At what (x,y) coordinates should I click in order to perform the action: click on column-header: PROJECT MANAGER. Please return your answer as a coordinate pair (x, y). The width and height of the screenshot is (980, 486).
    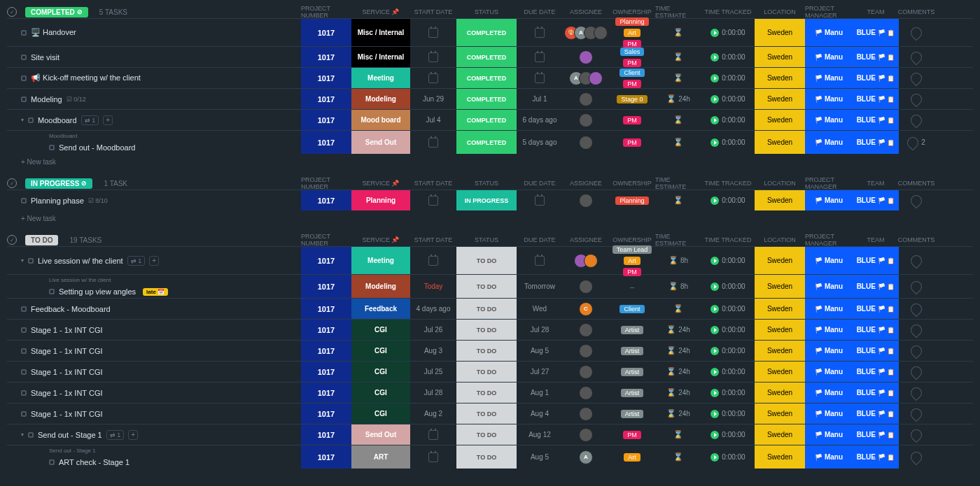
    Looking at the image, I should click on (829, 183).